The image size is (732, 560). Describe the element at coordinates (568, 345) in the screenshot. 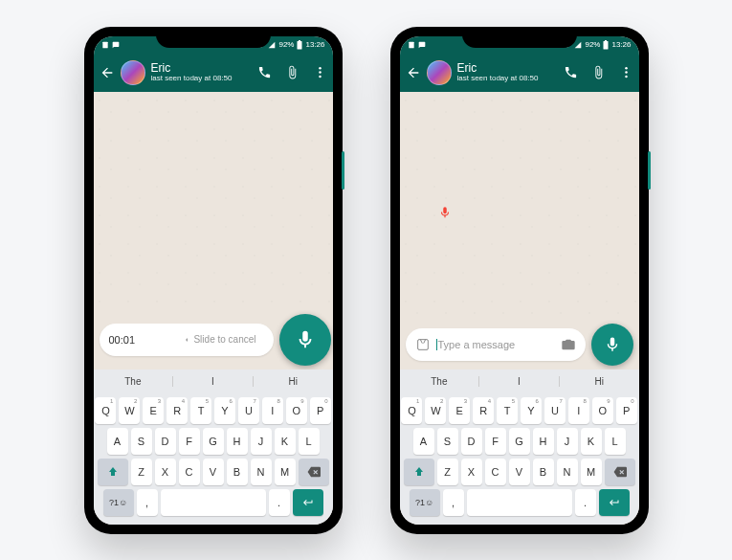

I see `camera-icon` at that location.